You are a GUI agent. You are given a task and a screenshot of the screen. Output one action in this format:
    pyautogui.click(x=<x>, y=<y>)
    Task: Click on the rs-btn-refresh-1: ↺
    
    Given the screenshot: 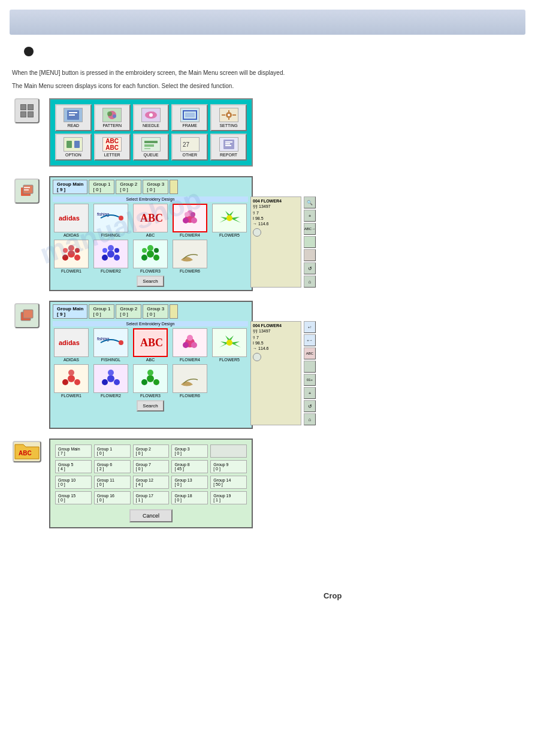 What is the action you would take?
    pyautogui.click(x=310, y=268)
    